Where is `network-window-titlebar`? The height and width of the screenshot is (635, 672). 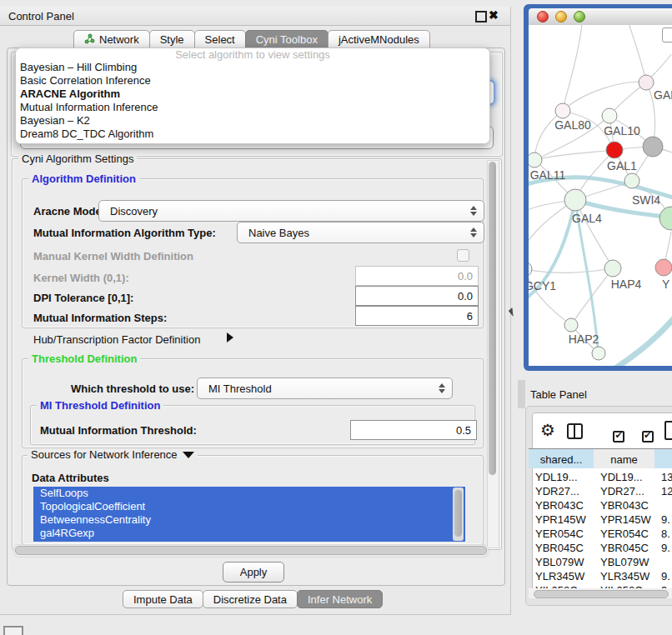
network-window-titlebar is located at coordinates (600, 17).